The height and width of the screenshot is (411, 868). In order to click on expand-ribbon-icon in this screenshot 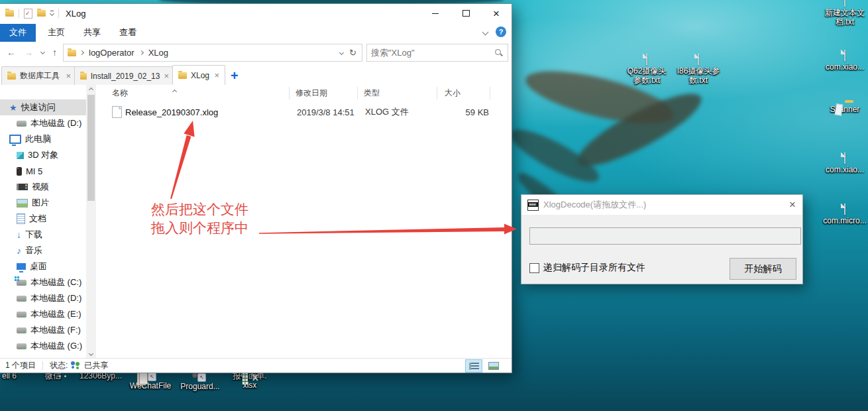, I will do `click(486, 32)`.